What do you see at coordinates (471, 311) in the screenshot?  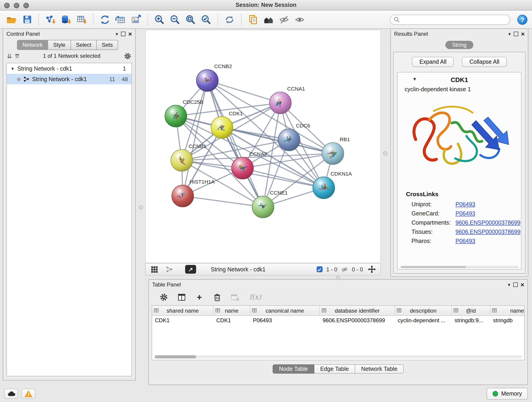 I see `column-header-id: @id` at bounding box center [471, 311].